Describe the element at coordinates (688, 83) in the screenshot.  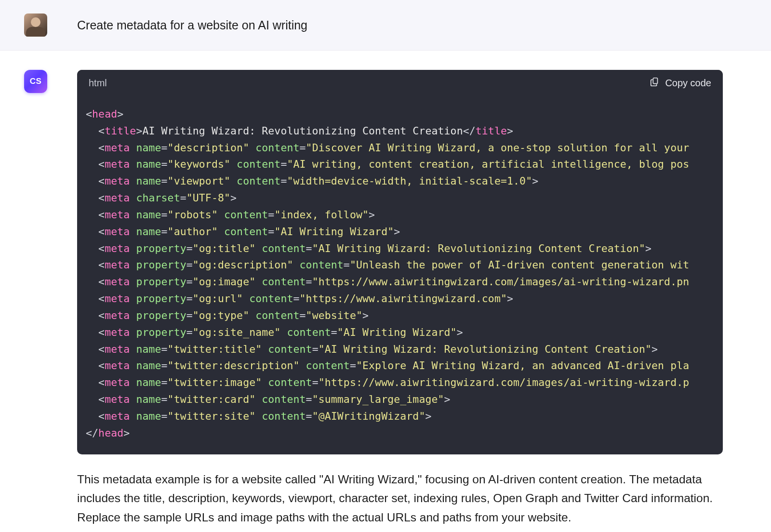
I see `copy-code-label: Copy code` at that location.